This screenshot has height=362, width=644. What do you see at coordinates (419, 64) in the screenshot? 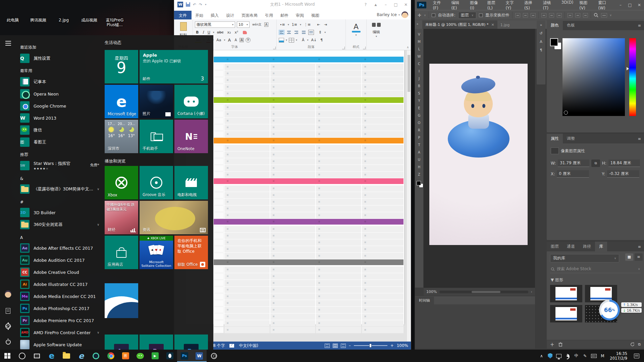
I see `crop-tool: C` at bounding box center [419, 64].